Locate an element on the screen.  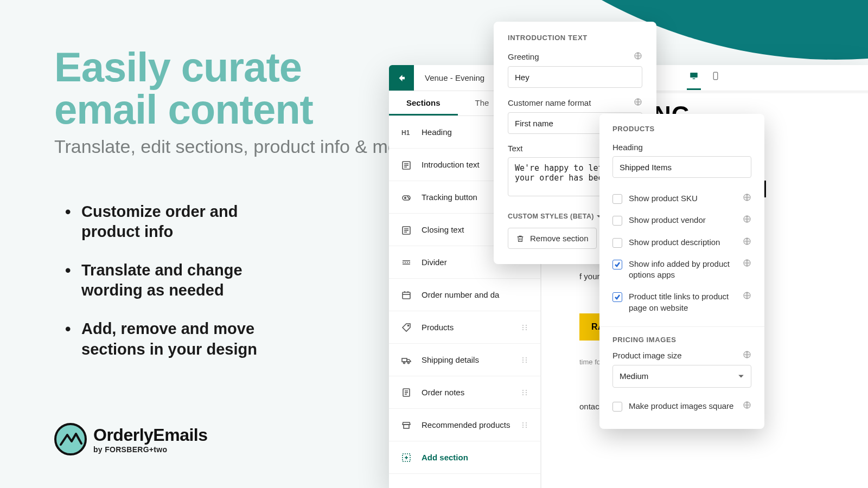
desktop-view-icon is located at coordinates (694, 78).